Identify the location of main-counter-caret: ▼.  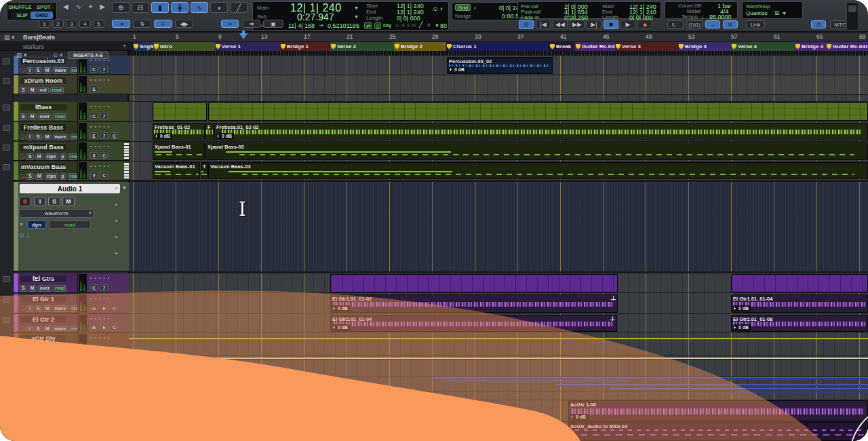
(357, 8).